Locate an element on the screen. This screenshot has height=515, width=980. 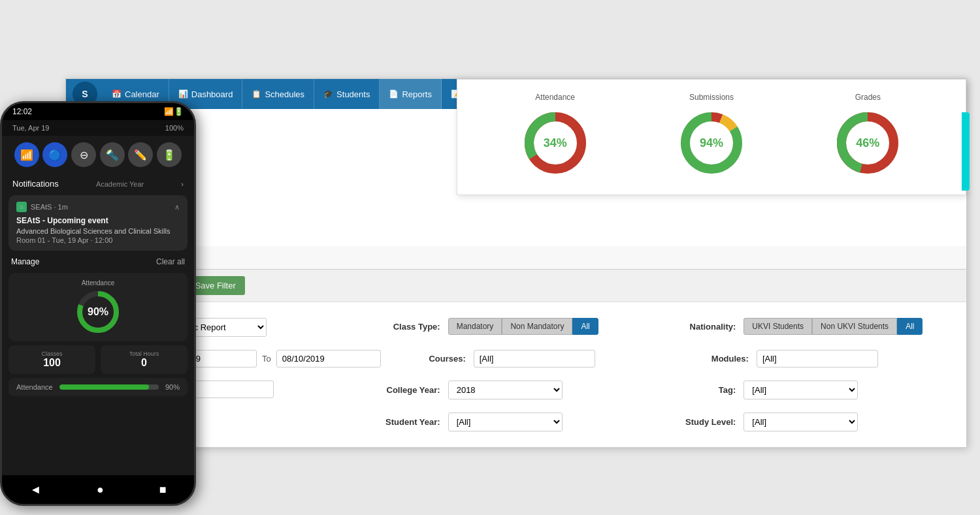
nationality-all-btn: All is located at coordinates (909, 326).